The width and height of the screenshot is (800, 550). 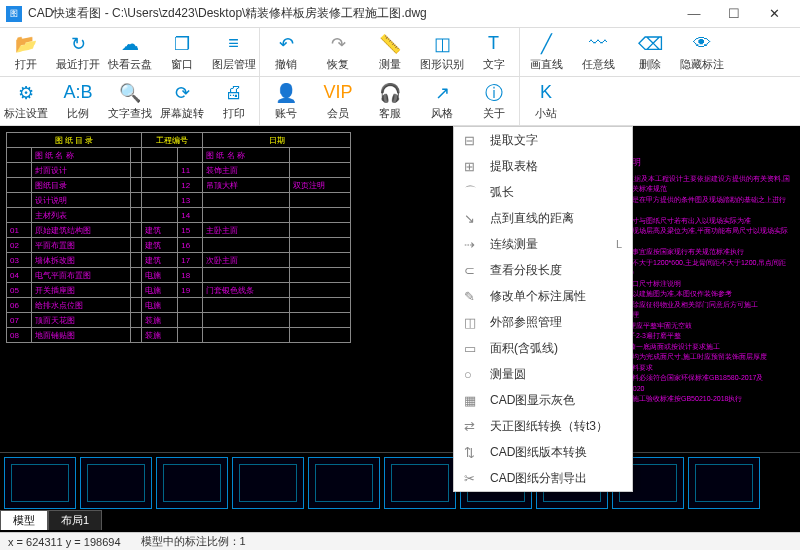 I want to click on style-icon: ↗, so click(x=442, y=93).